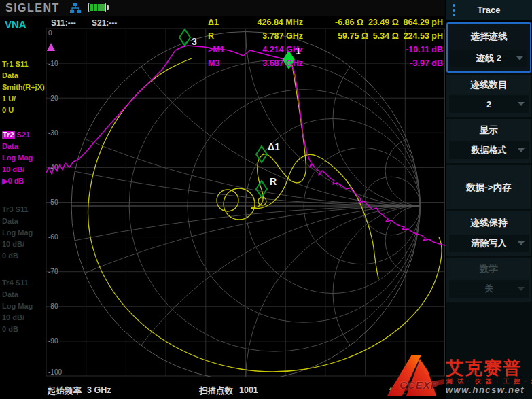 The width and height of the screenshot is (532, 399). Describe the element at coordinates (99, 390) in the screenshot. I see `start-freq-value: 3 GHz` at that location.